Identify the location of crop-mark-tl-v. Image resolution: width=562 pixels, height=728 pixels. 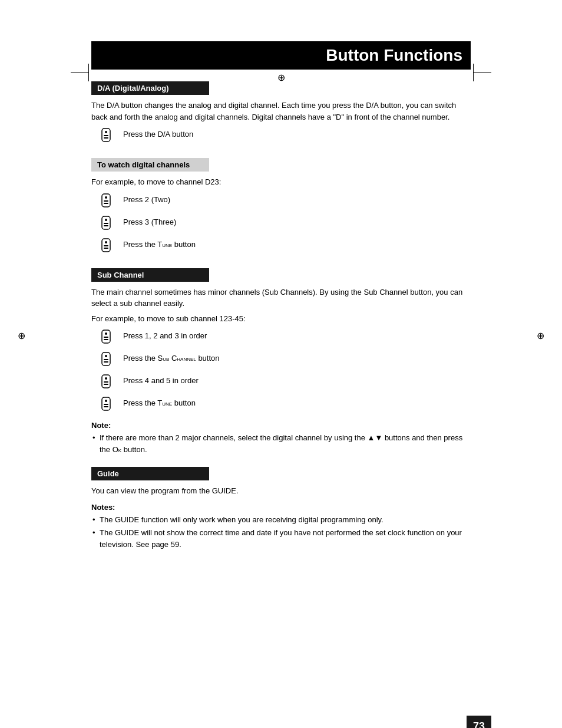
(88, 73).